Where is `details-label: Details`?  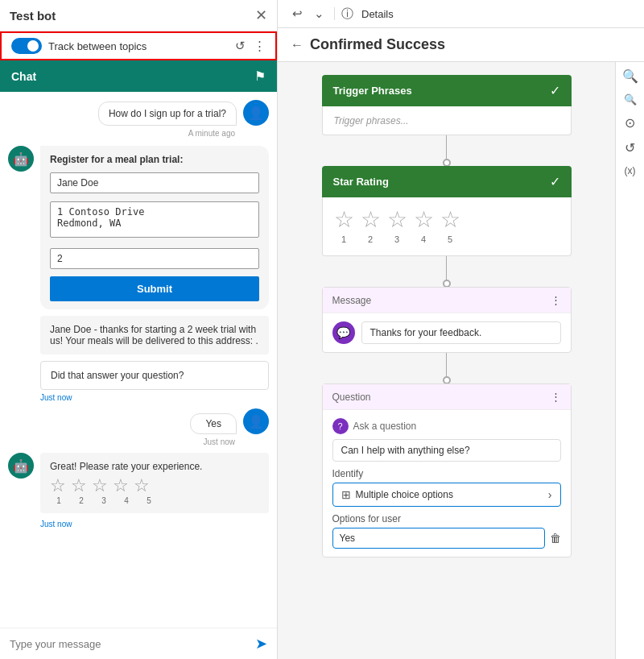 details-label: Details is located at coordinates (378, 15).